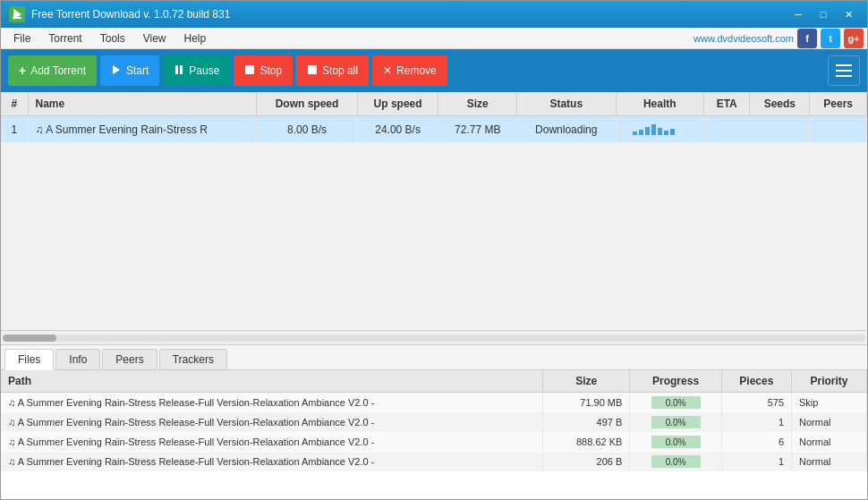  What do you see at coordinates (434, 14) in the screenshot?
I see `title-bar: Free Torrent Download v. 1.0.72 build 83…` at bounding box center [434, 14].